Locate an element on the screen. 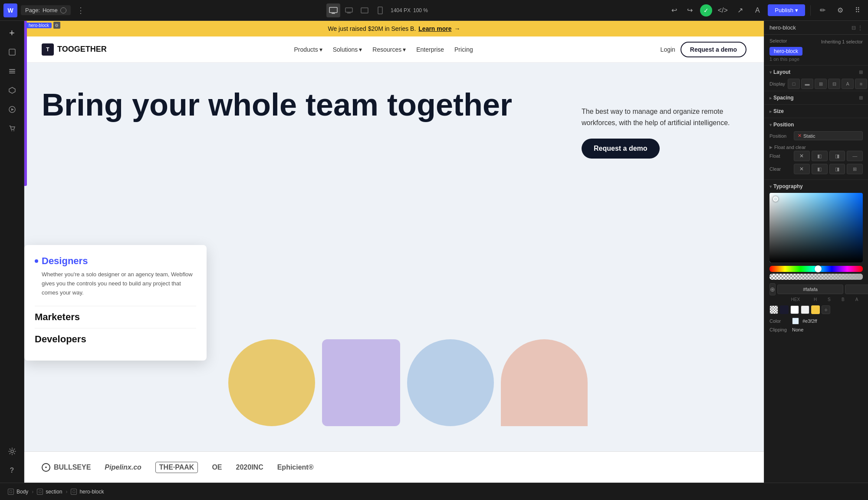 The image size is (868, 500). sidebar-add: + is located at coordinates (12, 33).